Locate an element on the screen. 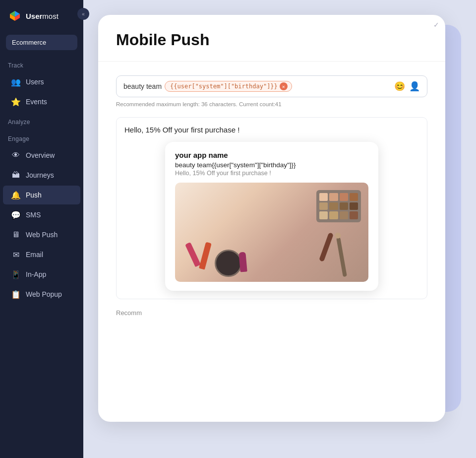 The height and width of the screenshot is (458, 476). sidebar-item-push-label: Push is located at coordinates (34, 195).